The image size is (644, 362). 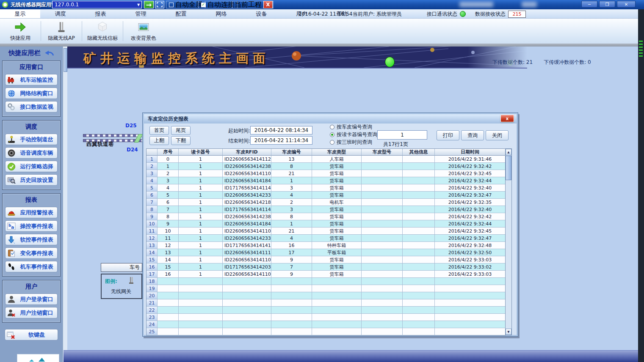 What do you see at coordinates (337, 231) in the screenshot?
I see `table-cell: 货车箱` at bounding box center [337, 231].